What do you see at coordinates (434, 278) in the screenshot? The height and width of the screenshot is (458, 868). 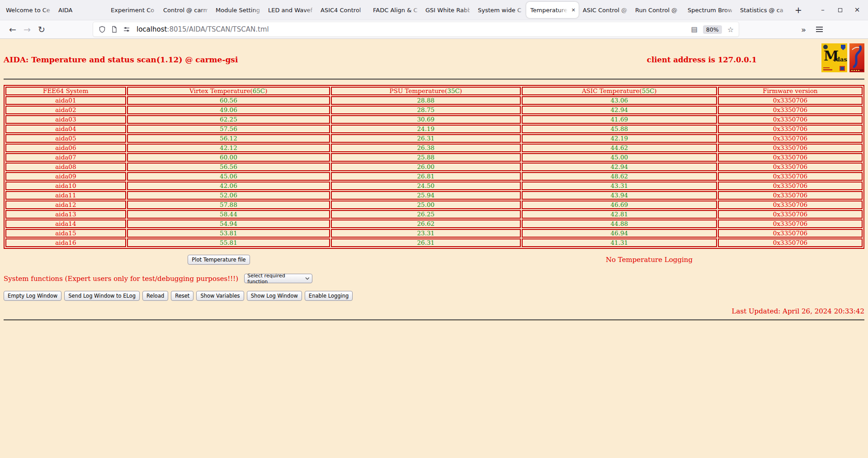 I see `system-functions-row: System functions (Expert users only for …` at bounding box center [434, 278].